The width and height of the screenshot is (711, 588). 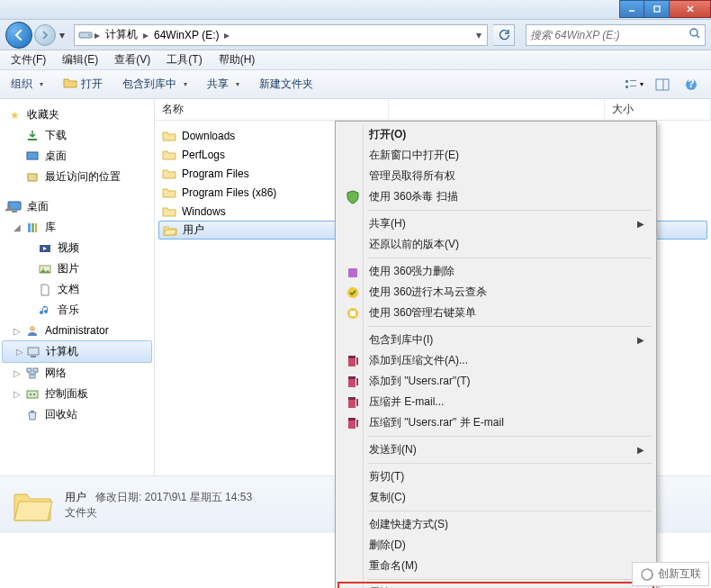 I want to click on sidebar-item-videos: 视频, so click(x=77, y=249).